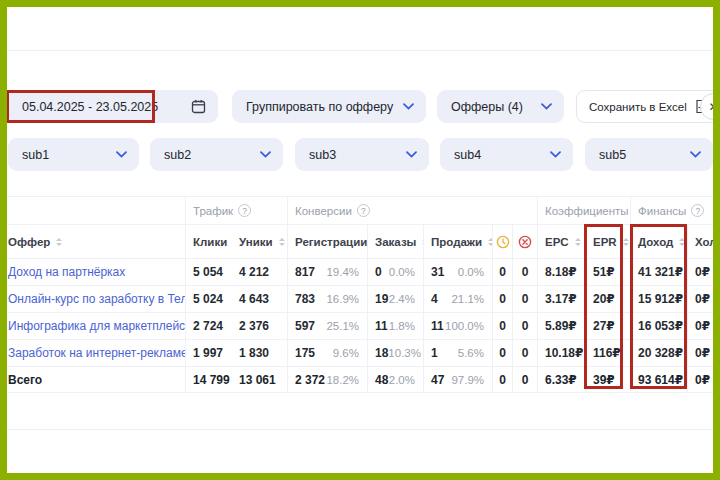 This screenshot has height=480, width=720. Describe the element at coordinates (704, 380) in the screenshot. I see `total-hold: 0₽` at that location.